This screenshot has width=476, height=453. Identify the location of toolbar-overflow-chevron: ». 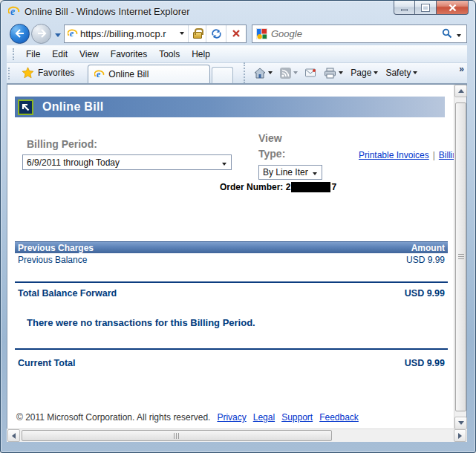
(462, 68).